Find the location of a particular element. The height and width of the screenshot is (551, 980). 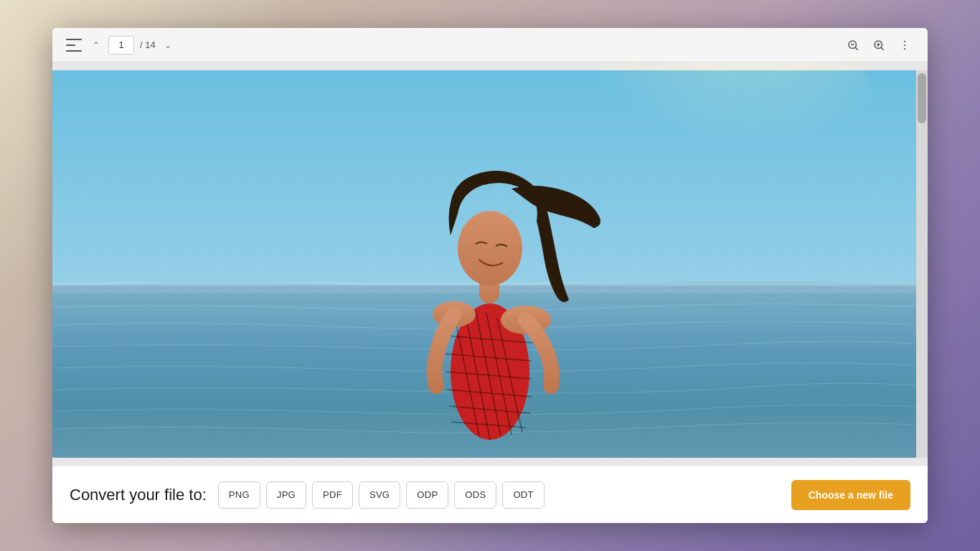

format-jpg-button: JPG is located at coordinates (286, 495).